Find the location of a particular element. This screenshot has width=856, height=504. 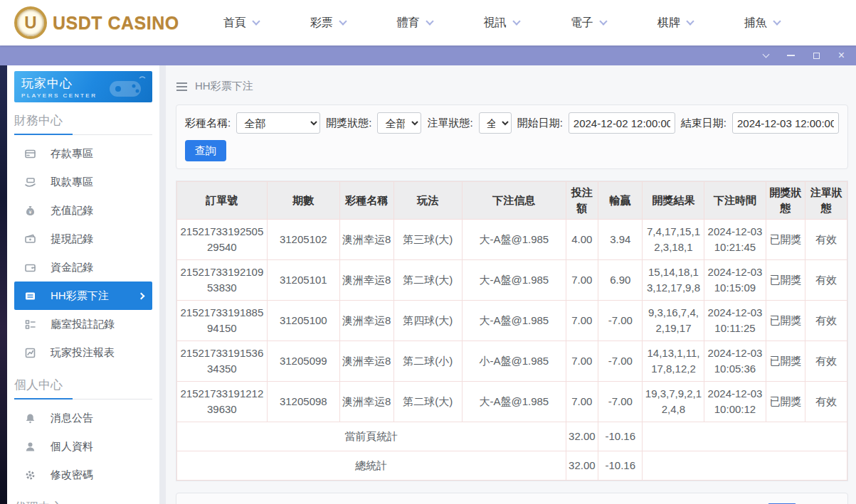

sidebar-item-hh-lottery-bets: HH彩票下注 is located at coordinates (83, 296).